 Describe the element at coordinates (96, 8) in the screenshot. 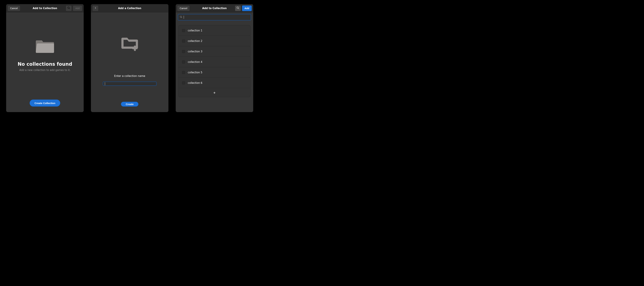

I see `chevron-left-icon` at that location.